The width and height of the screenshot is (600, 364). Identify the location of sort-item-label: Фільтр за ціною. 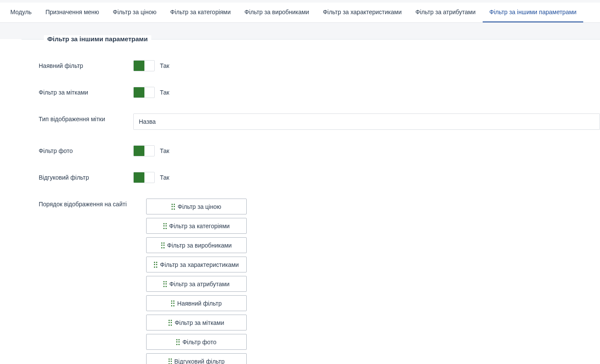
(199, 207).